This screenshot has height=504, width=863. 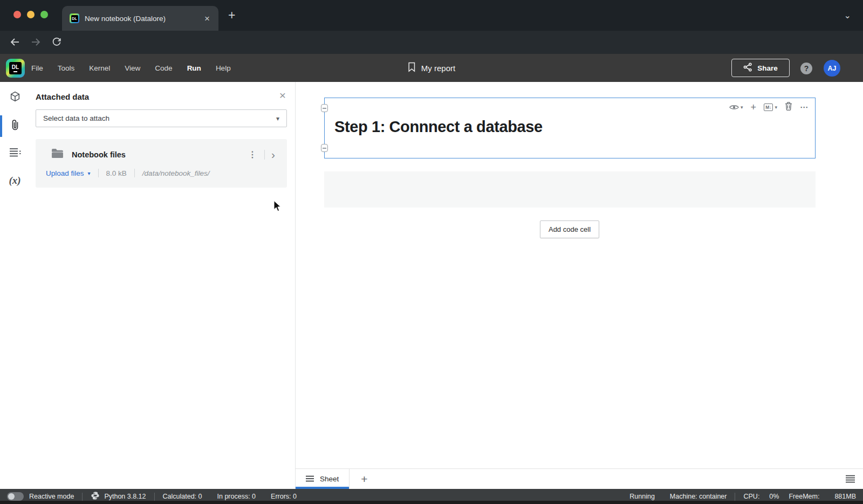 I want to click on add-sheet-button: +, so click(x=364, y=479).